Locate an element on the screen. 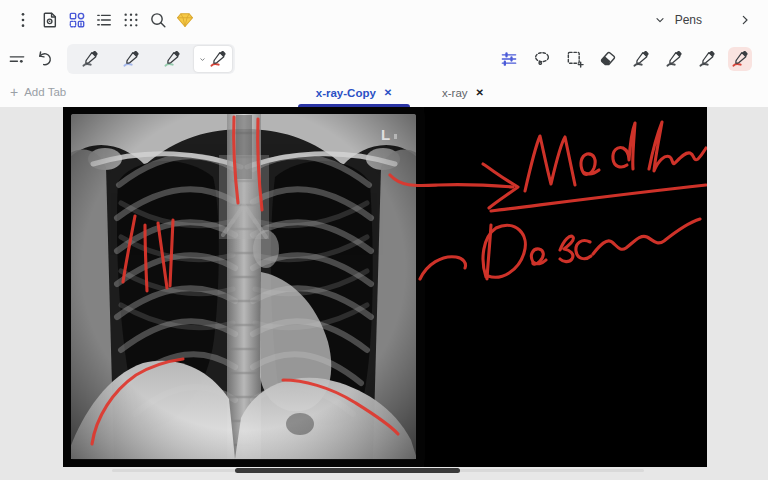 Image resolution: width=768 pixels, height=480 pixels. list-view-icon is located at coordinates (104, 20).